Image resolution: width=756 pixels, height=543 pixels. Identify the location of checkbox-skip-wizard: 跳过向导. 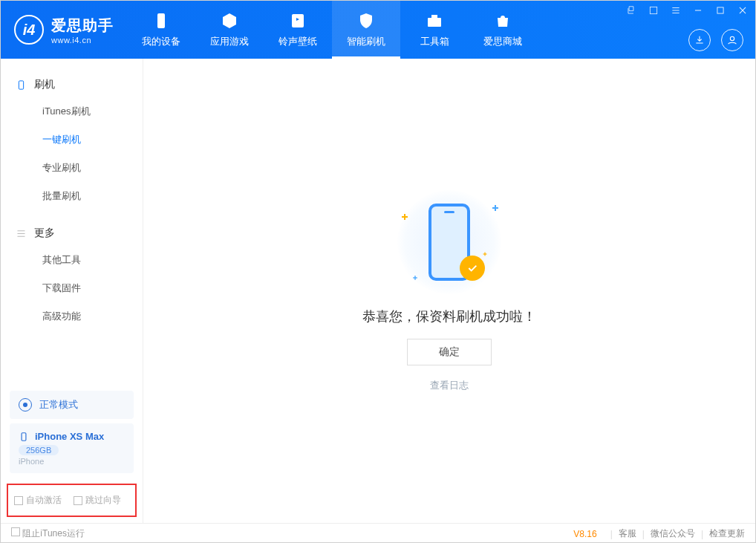
(97, 501).